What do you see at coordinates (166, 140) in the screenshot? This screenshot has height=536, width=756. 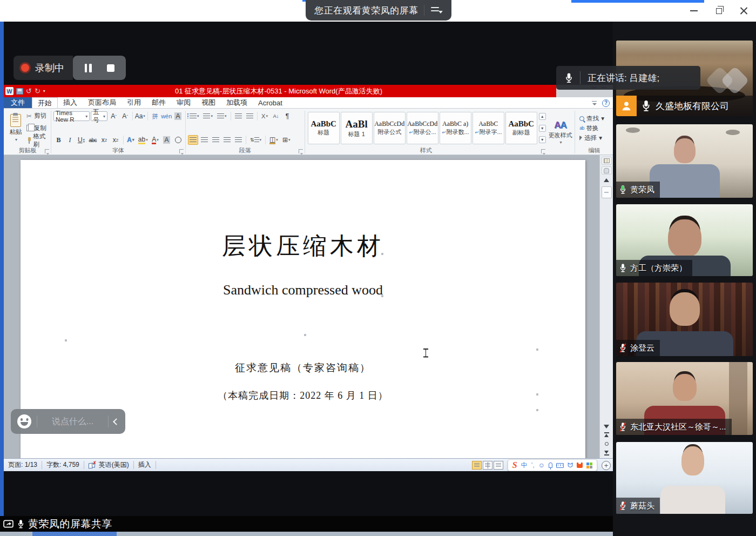 I see `character-shading-button: A` at bounding box center [166, 140].